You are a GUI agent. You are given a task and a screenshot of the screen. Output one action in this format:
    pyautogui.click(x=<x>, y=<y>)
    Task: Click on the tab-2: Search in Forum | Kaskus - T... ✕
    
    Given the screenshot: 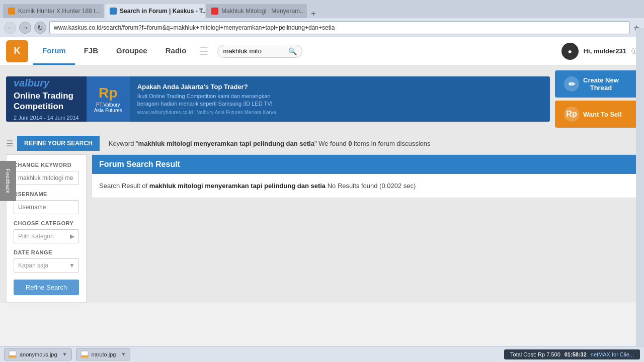 What is the action you would take?
    pyautogui.click(x=155, y=11)
    